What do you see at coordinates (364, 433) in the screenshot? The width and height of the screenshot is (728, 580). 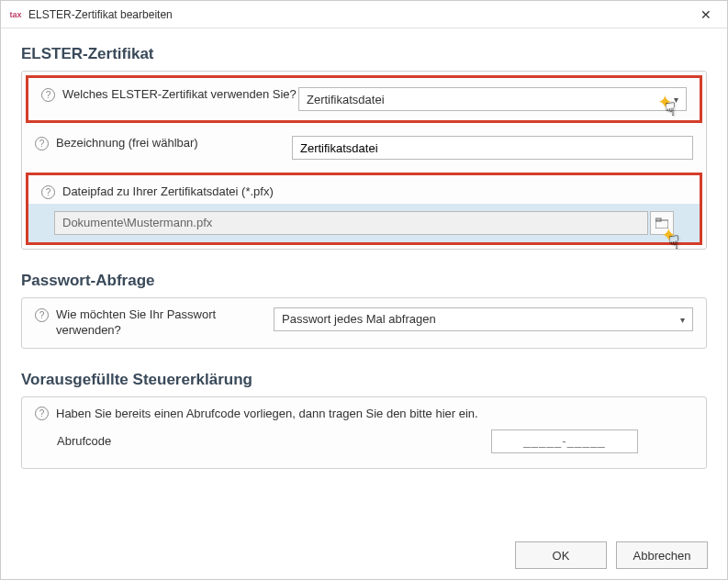 I see `vast-panel: ? Haben Sie bereits einen Abrufcode vorl…` at bounding box center [364, 433].